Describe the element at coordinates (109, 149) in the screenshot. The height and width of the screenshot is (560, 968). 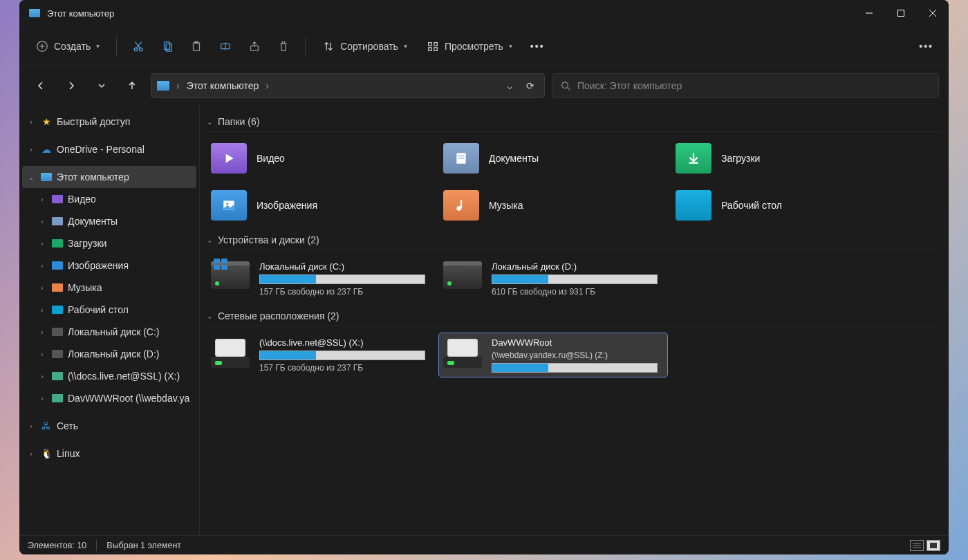
I see `sidebar-onedrive: › ☁ OneDrive - Personal` at that location.